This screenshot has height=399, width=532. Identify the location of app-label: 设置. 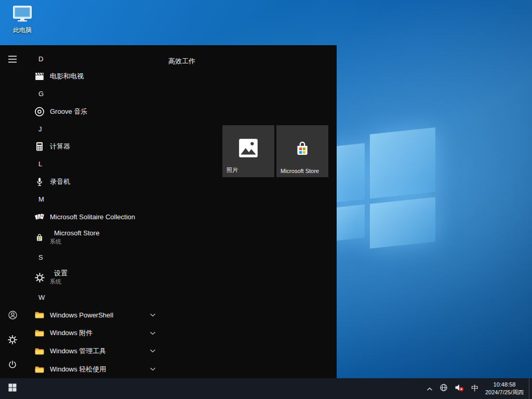
(61, 273).